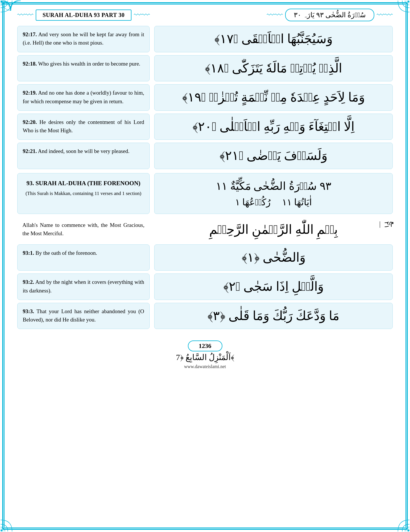 The image size is (410, 532). I want to click on corner-ornament-bl, so click(11, 521).